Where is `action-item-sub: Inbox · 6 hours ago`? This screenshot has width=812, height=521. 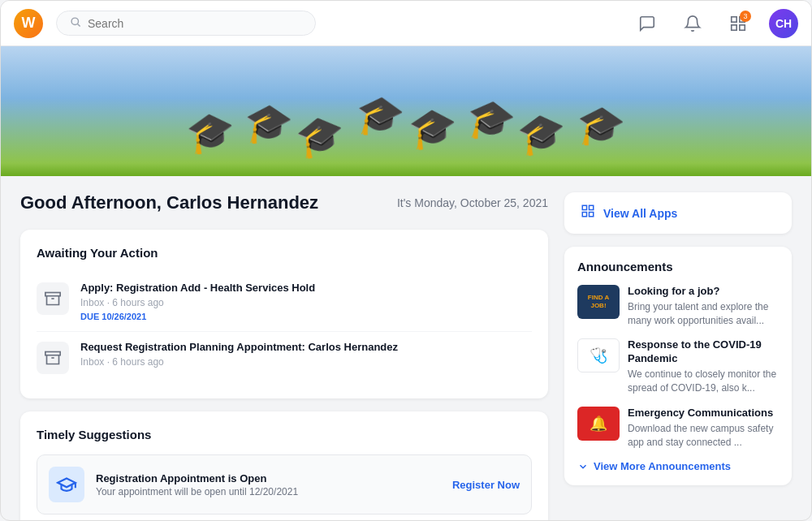 action-item-sub: Inbox · 6 hours ago is located at coordinates (198, 303).